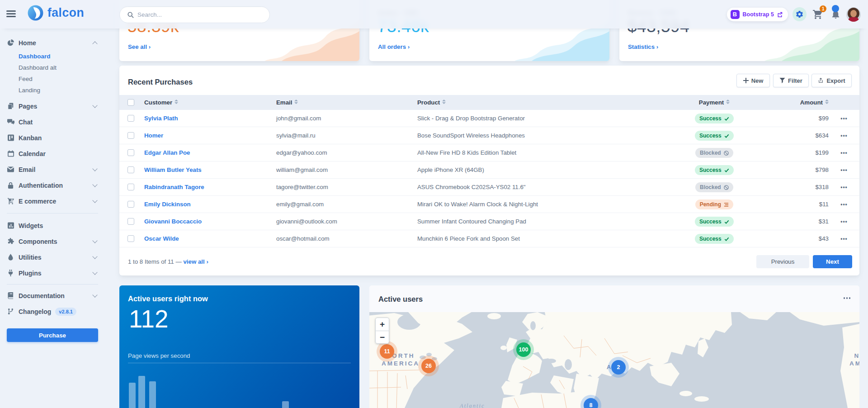  I want to click on sidebar-item-utilities: Utilities, so click(56, 257).